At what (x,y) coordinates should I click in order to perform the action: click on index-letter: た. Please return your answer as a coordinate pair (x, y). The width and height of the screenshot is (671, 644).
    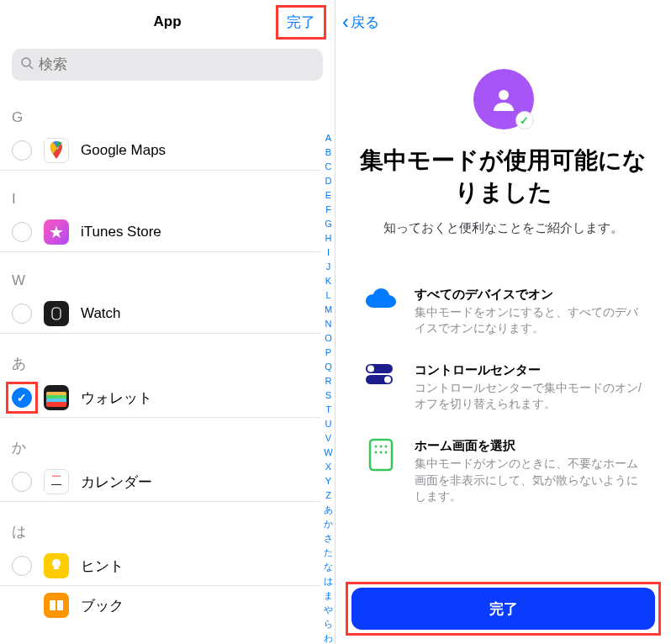
    Looking at the image, I should click on (328, 553).